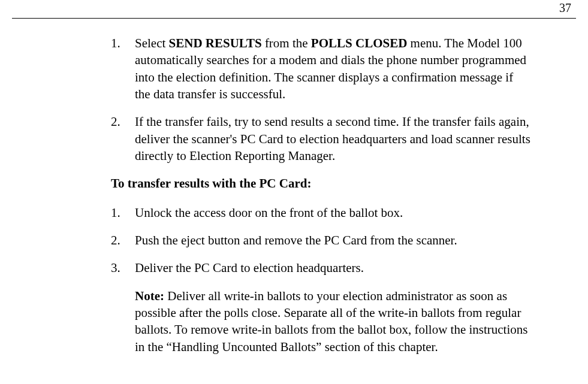 The height and width of the screenshot is (384, 588). What do you see at coordinates (333, 240) in the screenshot?
I see `list-body: Push the eject button and remove the PC …` at bounding box center [333, 240].